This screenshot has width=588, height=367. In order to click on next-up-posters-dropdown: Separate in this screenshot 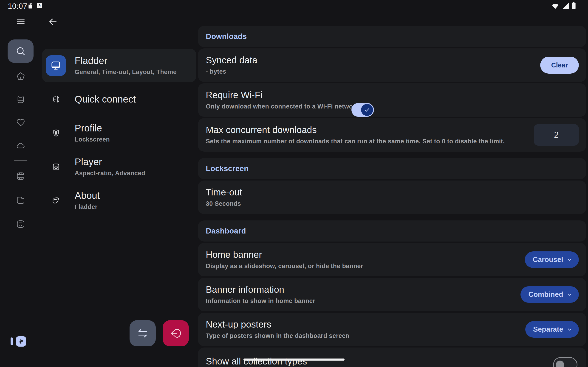, I will do `click(552, 329)`.